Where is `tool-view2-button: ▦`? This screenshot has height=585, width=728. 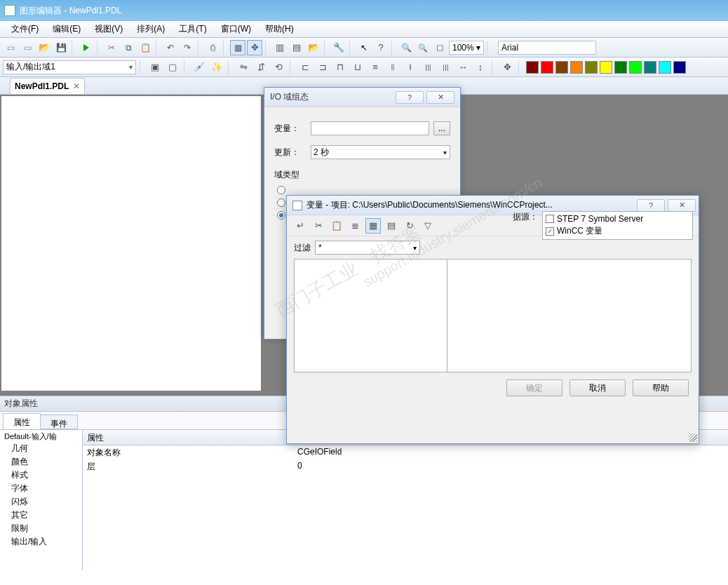 tool-view2-button: ▦ is located at coordinates (373, 226).